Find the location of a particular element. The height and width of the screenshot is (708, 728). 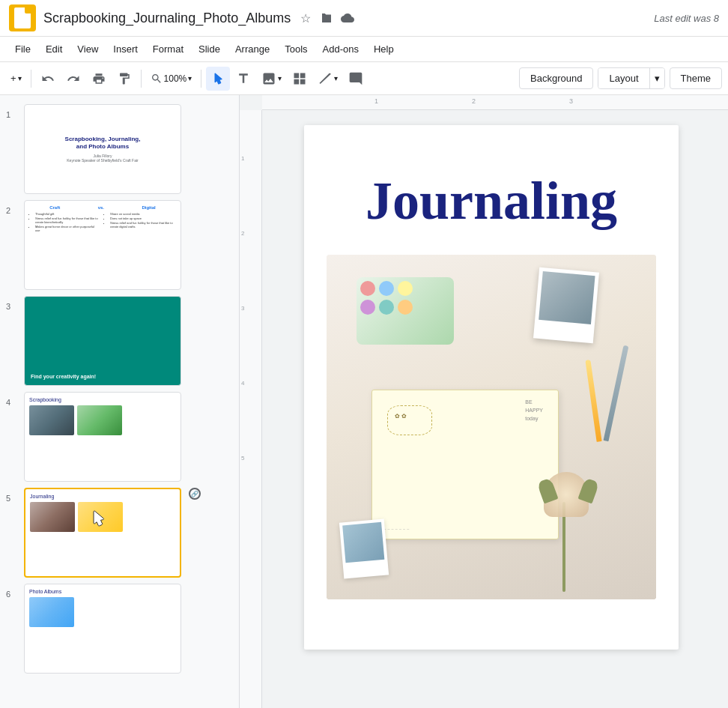

shape-tool is located at coordinates (300, 79).